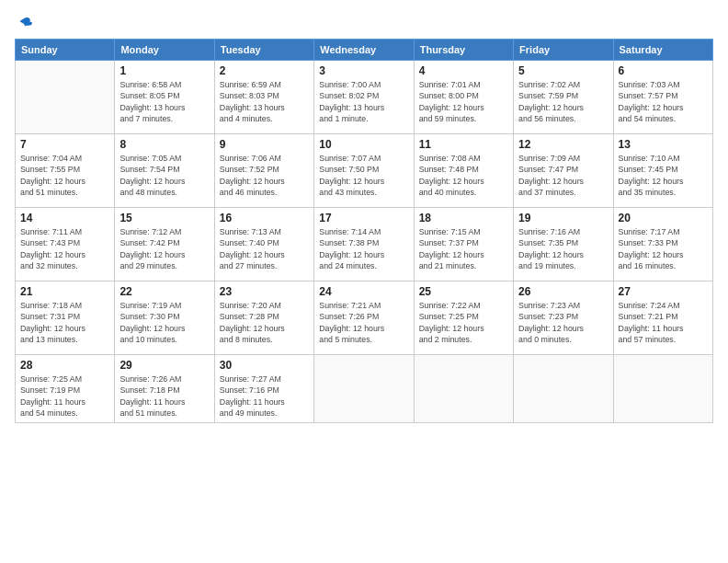 This screenshot has width=728, height=563. I want to click on day-number: 7, so click(64, 144).